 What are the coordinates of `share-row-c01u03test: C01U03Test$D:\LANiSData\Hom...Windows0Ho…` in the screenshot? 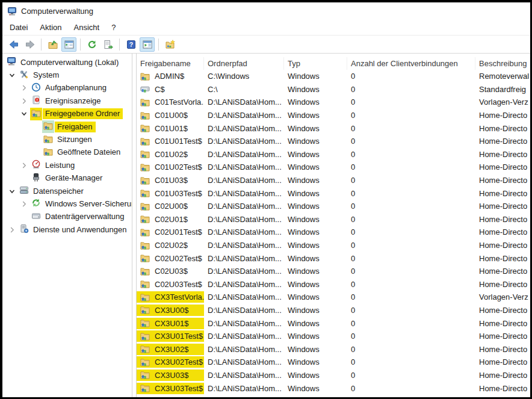 It's located at (333, 193).